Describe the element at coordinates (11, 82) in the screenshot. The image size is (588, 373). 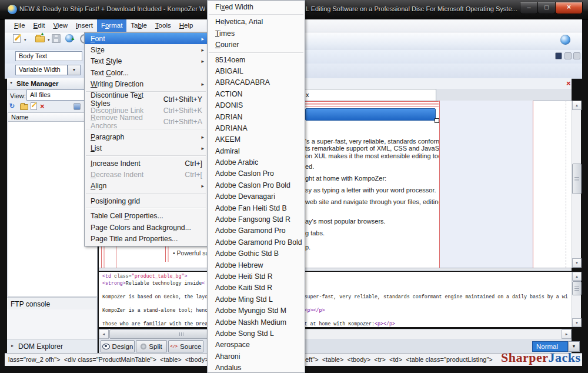
I see `collapse-icon: ▾` at that location.